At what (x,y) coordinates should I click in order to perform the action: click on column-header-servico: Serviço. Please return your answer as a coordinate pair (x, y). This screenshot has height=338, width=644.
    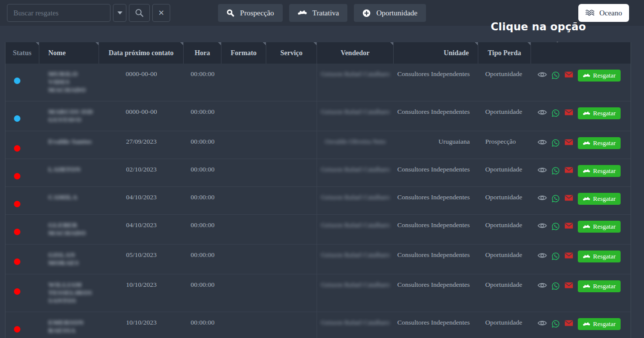
    Looking at the image, I should click on (292, 53).